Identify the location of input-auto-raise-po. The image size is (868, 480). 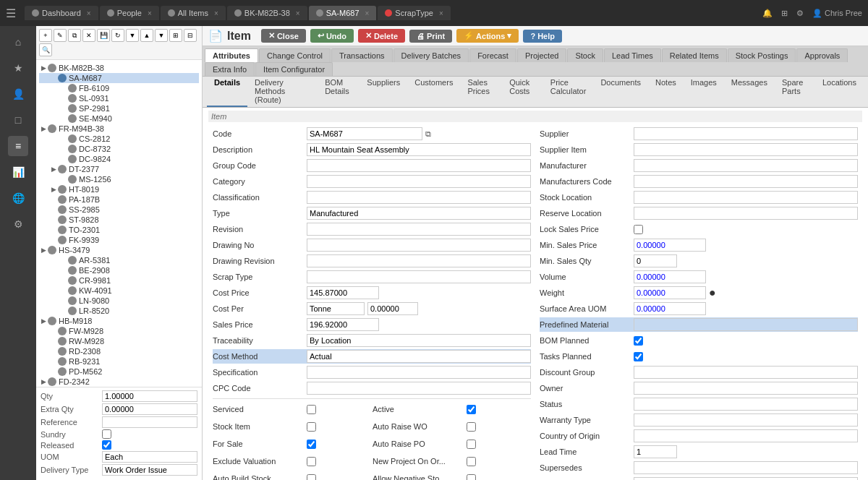
(472, 444).